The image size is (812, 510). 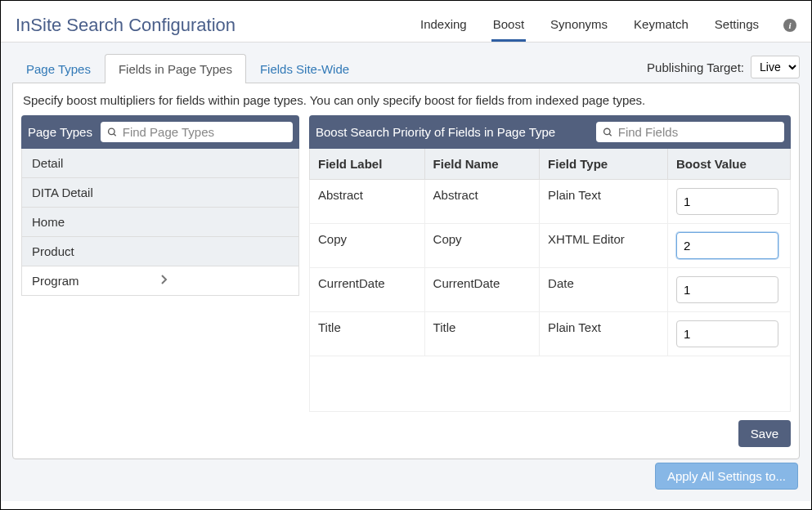 I want to click on tab-fields-in-page-types: Fields in Page Types, so click(x=175, y=69).